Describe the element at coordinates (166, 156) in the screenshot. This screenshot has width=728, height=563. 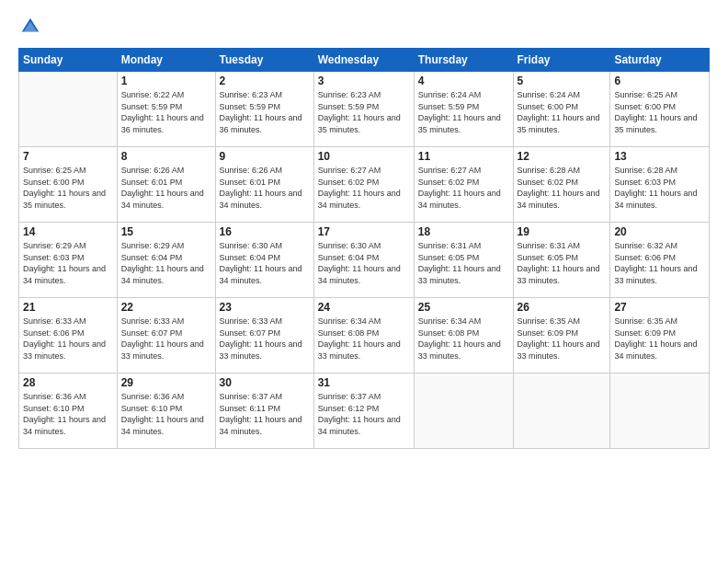
I see `day-number: 8` at that location.